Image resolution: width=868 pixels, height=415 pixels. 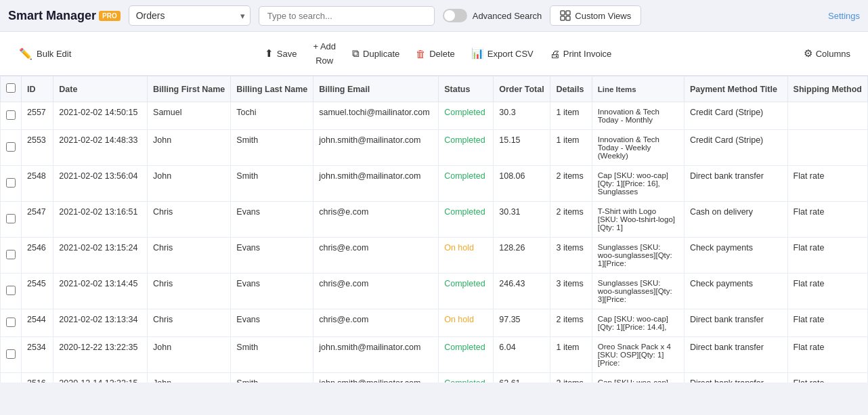 What do you see at coordinates (421, 54) in the screenshot?
I see `delete-icon: 🗑` at bounding box center [421, 54].